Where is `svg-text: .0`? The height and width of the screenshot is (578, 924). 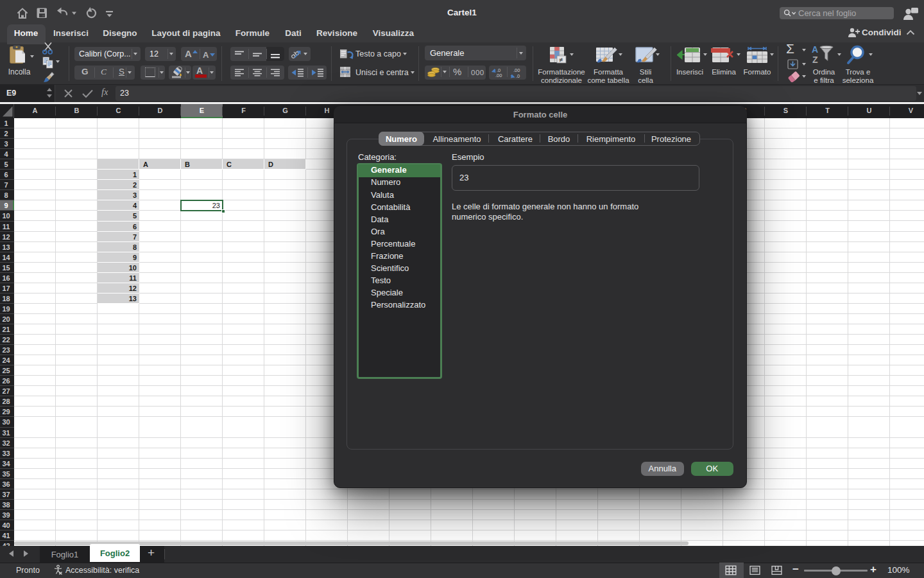 svg-text: .0 is located at coordinates (518, 76).